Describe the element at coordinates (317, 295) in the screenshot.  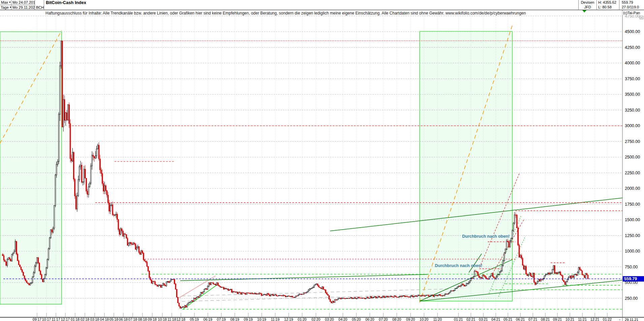
I see `gray-channel-lines` at that location.